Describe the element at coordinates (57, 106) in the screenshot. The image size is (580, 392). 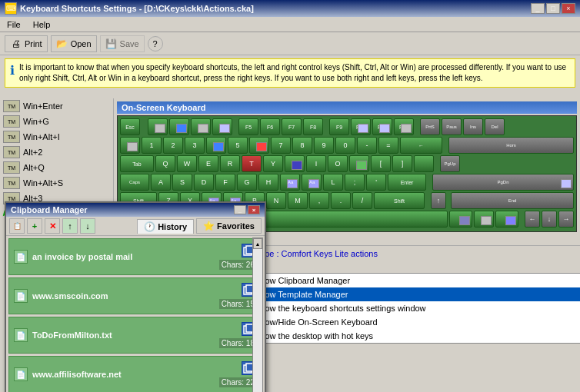
I see `sidebar-item-win-enter: TM Win+Enter` at that location.